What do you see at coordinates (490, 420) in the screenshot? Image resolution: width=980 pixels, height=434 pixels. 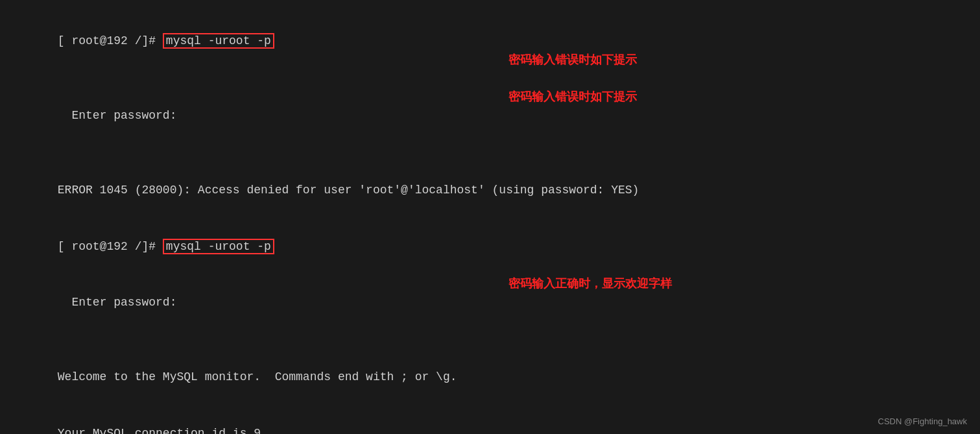 I see `line-7: Your MySQL connection id is 9` at bounding box center [490, 420].